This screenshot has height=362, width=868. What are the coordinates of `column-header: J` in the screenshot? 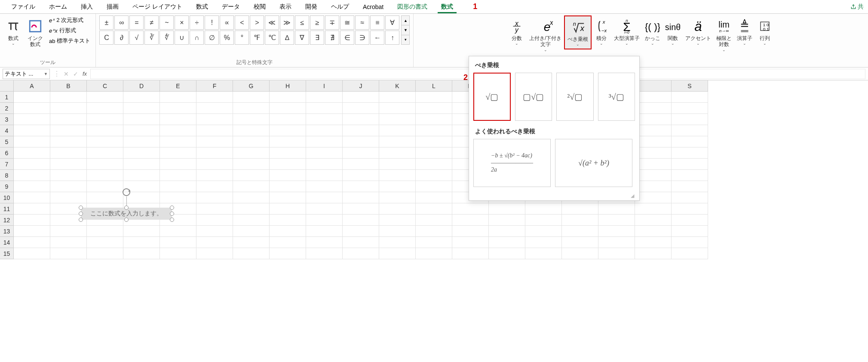 It's located at (361, 86).